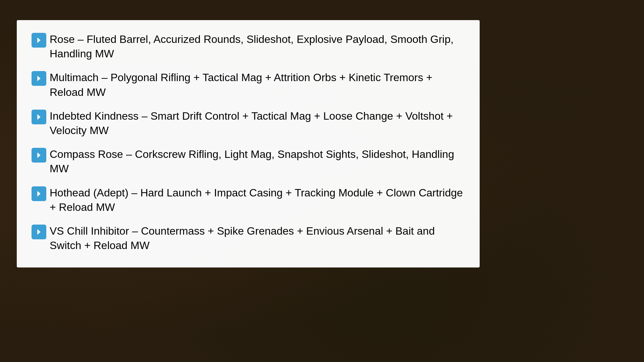 Image resolution: width=644 pixels, height=362 pixels. Describe the element at coordinates (257, 238) in the screenshot. I see `item-text-6: VS Chill Inhibitor – Countermass + Spike…` at that location.